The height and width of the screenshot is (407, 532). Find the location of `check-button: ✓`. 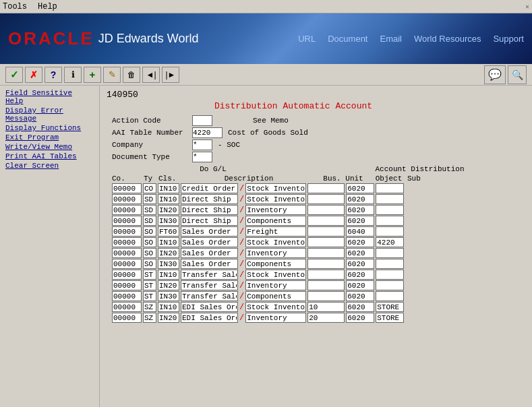

check-button: ✓ is located at coordinates (14, 75).